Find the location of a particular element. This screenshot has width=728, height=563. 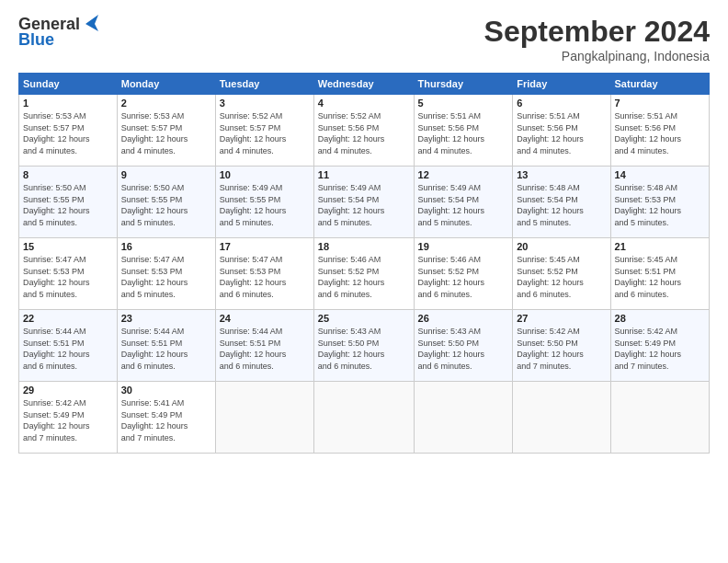

calendar-cell: 13Sunrise: 5:48 AMSunset: 5:54 PMDayligh… is located at coordinates (562, 202).